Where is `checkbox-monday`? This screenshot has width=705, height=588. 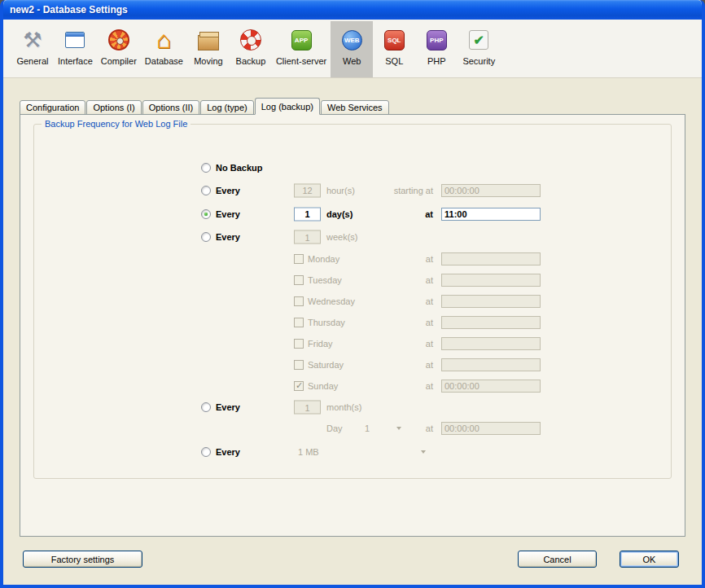 checkbox-monday is located at coordinates (299, 259).